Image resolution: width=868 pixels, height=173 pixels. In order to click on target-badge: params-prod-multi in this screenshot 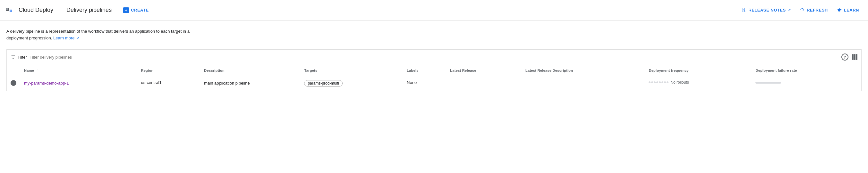, I will do `click(323, 83)`.